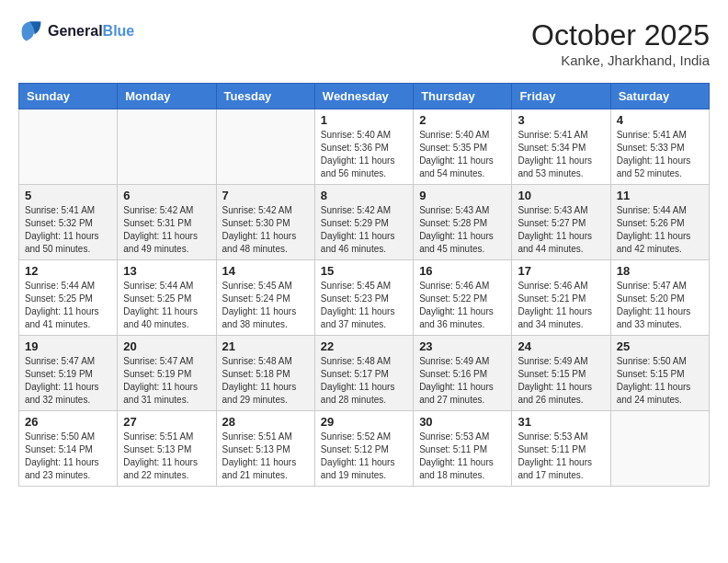  What do you see at coordinates (364, 97) in the screenshot?
I see `weekday-header: Wednesday` at bounding box center [364, 97].